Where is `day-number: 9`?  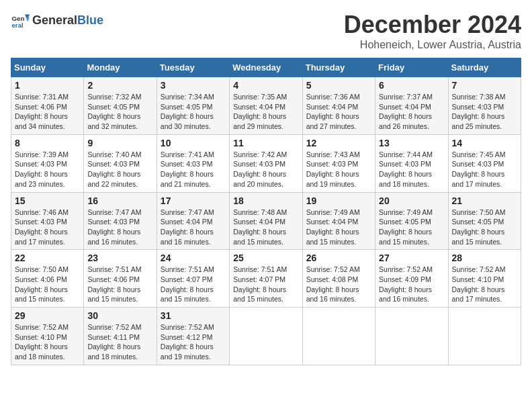
day-number: 9 is located at coordinates (120, 143).